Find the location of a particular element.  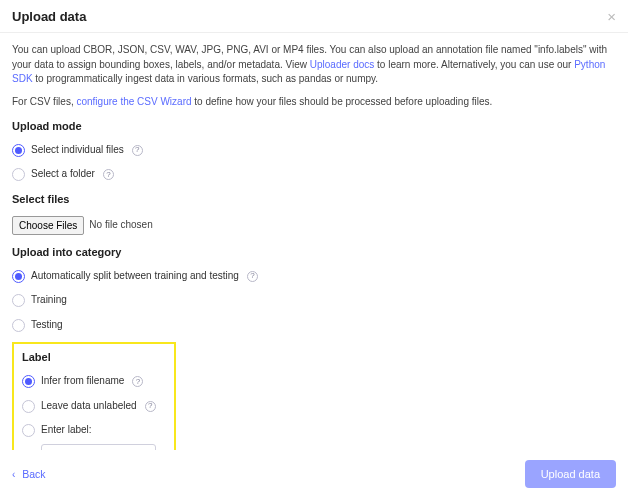

select-files-heading: Select files is located at coordinates (314, 200).